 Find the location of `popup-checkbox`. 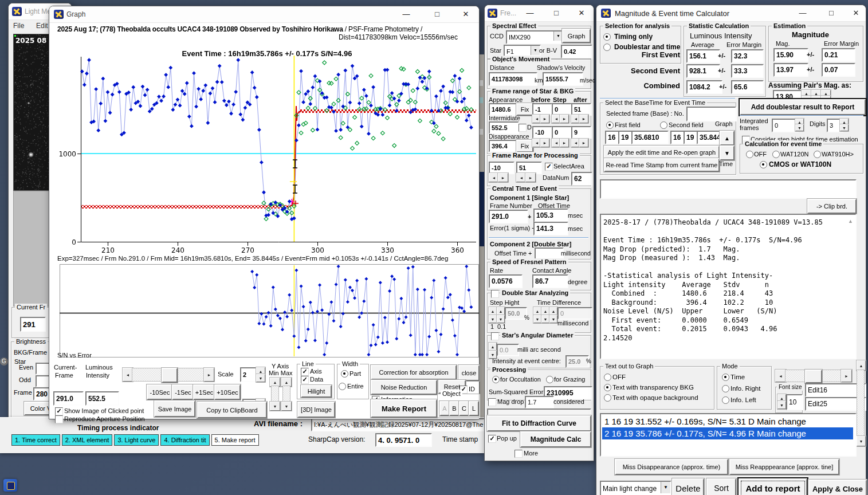

popup-checkbox is located at coordinates (492, 439).